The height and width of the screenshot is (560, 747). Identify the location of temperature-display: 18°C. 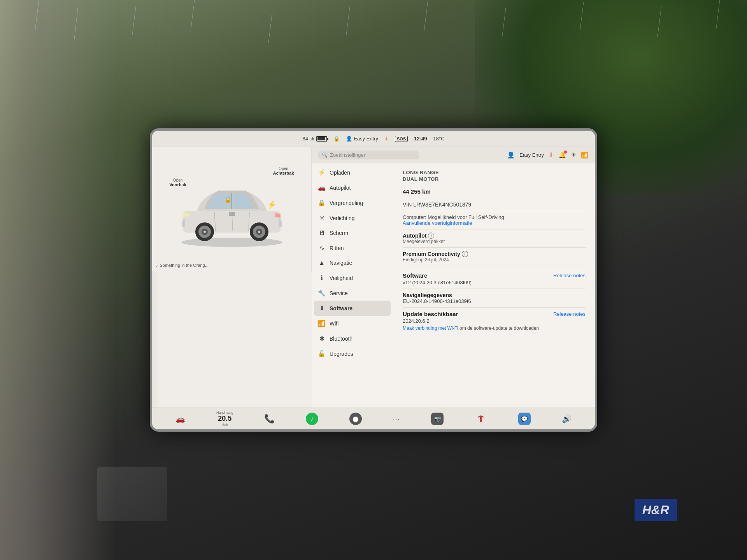
(439, 138).